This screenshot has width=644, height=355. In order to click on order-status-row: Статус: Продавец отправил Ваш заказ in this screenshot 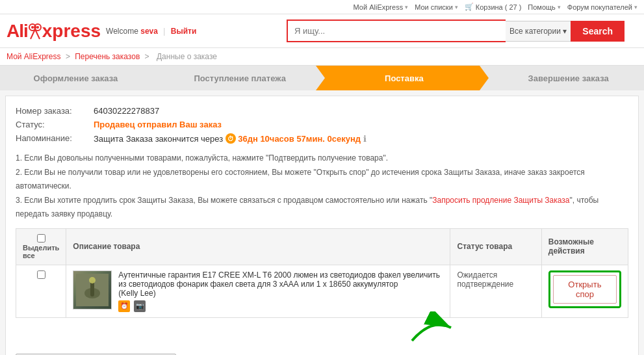, I will do `click(322, 125)`.